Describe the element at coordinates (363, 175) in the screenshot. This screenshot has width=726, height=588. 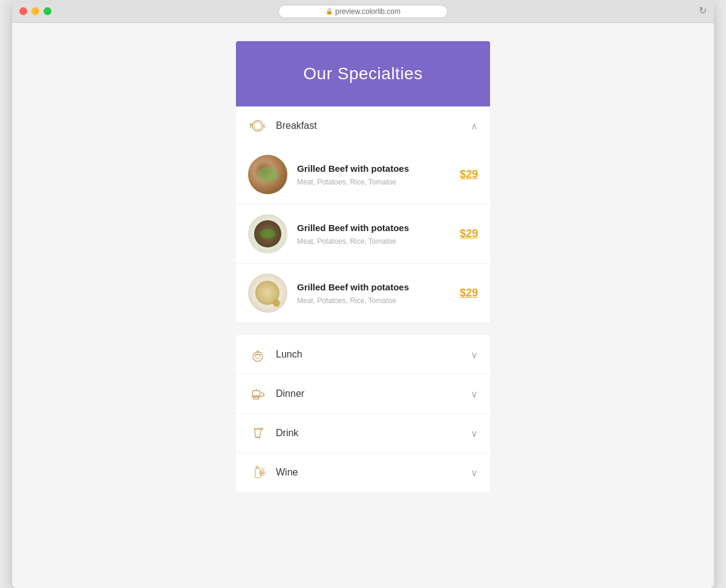
I see `menu-item-0: Grilled Beef with potatoes Meat, Potatoe…` at that location.